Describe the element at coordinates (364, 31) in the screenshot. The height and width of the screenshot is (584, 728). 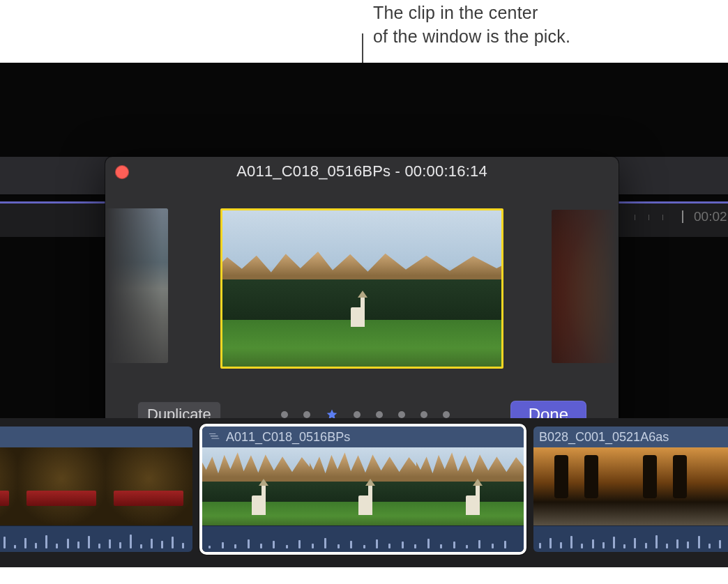
I see `annotation-callout: The clip in the center of the window is …` at that location.